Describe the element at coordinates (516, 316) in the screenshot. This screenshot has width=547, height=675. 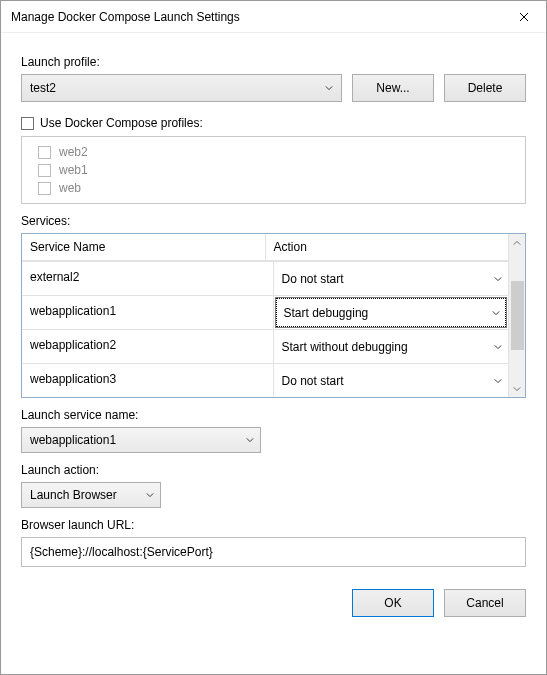
I see `services-scrollbar` at that location.